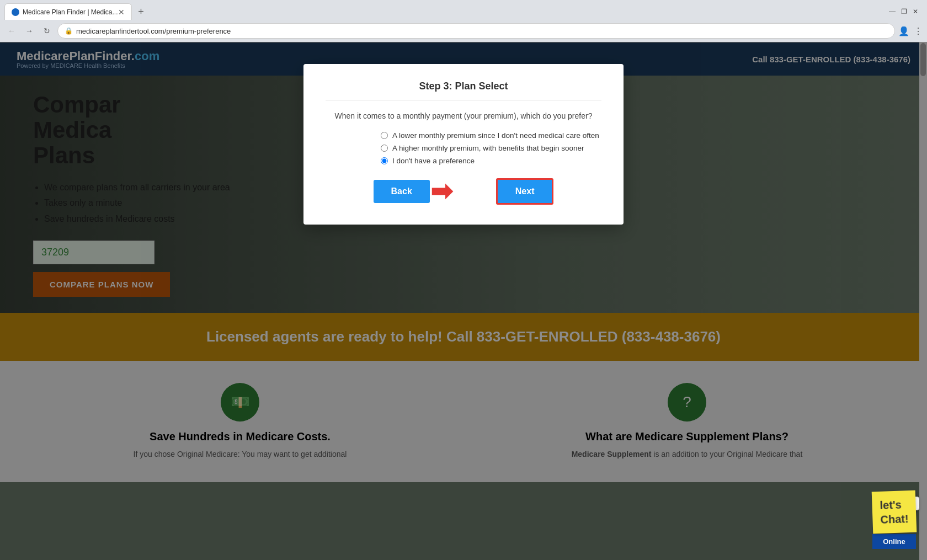 The width and height of the screenshot is (927, 560). Describe the element at coordinates (121, 12) in the screenshot. I see `tab-close-button: ✕` at that location.